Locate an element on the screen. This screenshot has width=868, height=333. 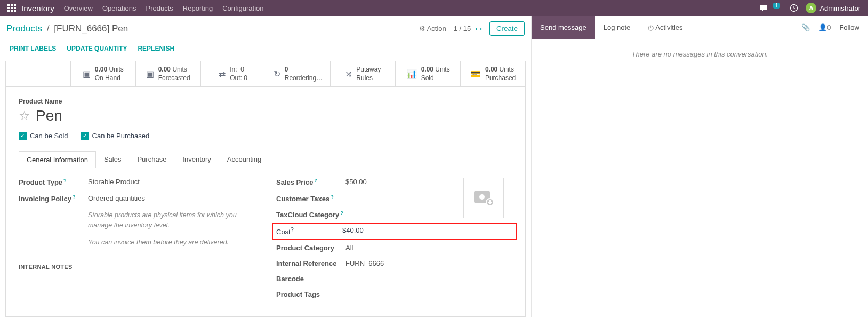
bars-icon: 📊 is located at coordinates (412, 74).